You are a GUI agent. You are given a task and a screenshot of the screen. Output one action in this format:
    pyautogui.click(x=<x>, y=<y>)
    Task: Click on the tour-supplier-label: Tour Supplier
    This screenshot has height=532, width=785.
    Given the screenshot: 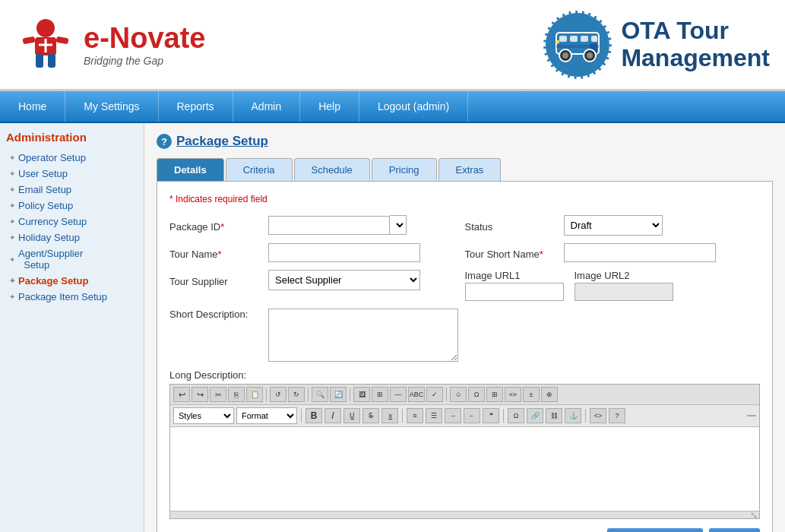 What is the action you would take?
    pyautogui.click(x=219, y=280)
    